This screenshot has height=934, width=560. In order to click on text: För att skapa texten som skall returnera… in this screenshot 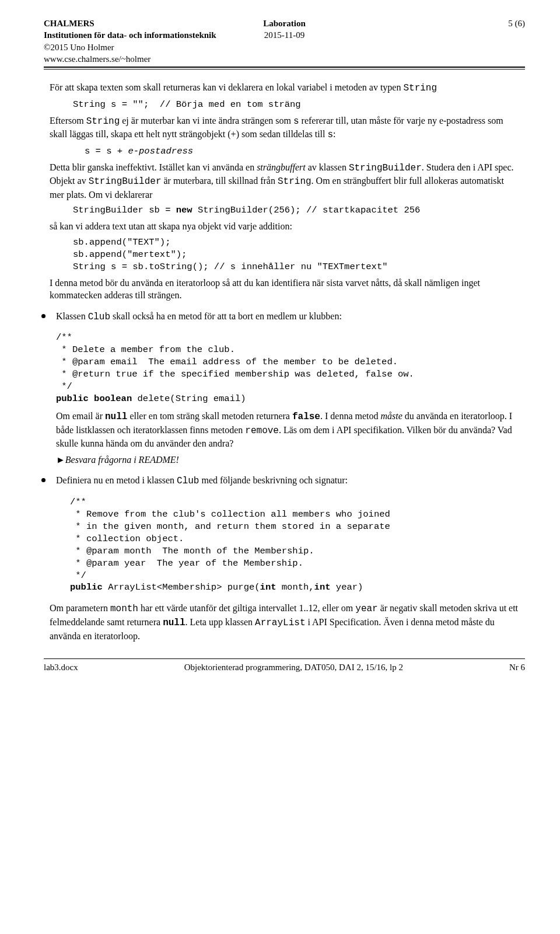, I will do `click(226, 88)`.